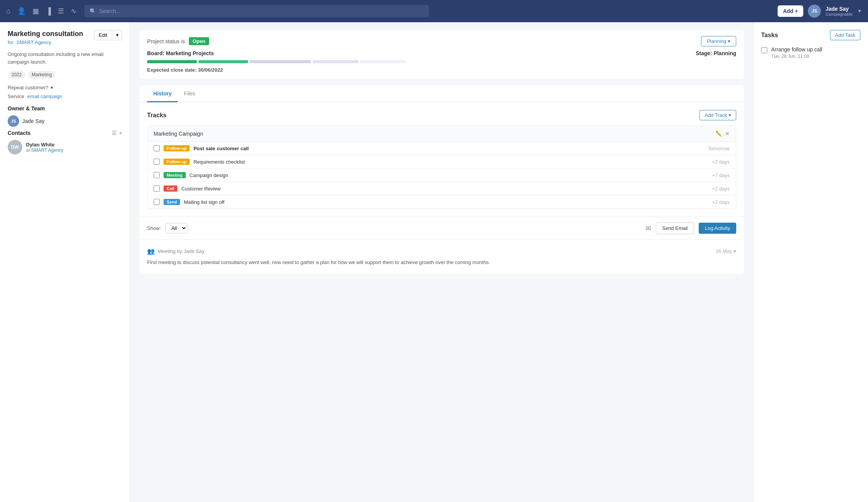  Describe the element at coordinates (716, 41) in the screenshot. I see `planning-label: Planning` at that location.